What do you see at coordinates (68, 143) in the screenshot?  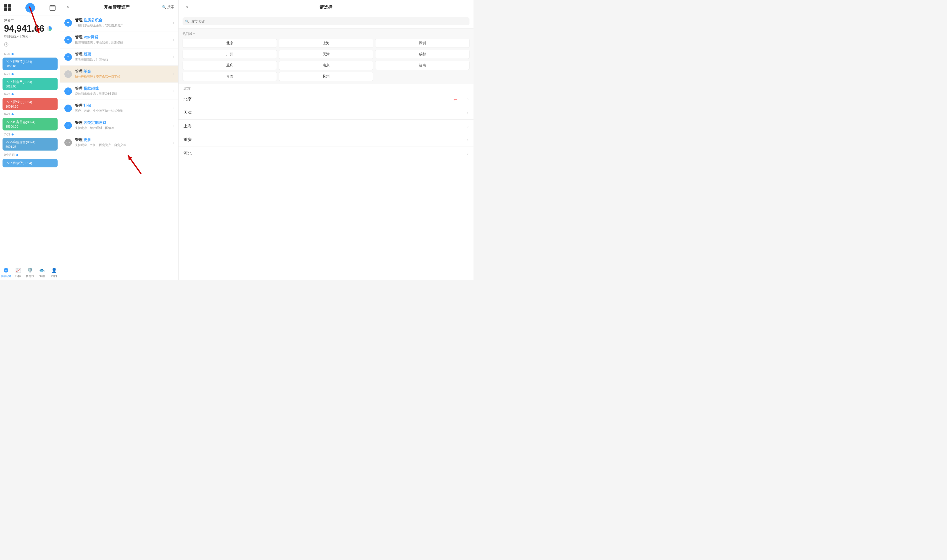 I see `asset-add-more: ···` at bounding box center [68, 143].